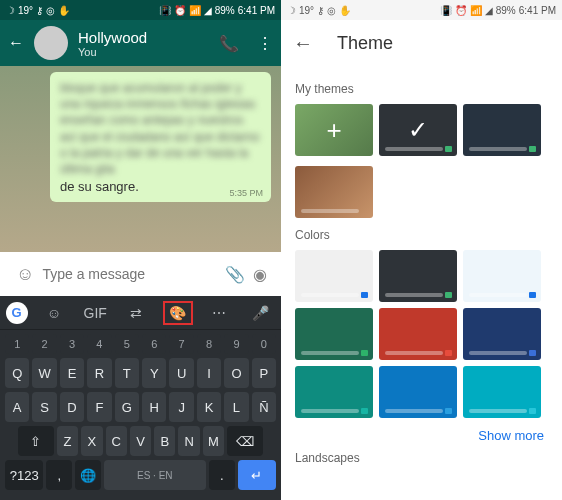  What do you see at coordinates (422, 436) in the screenshot?
I see `show-more-link: Show more` at bounding box center [422, 436].